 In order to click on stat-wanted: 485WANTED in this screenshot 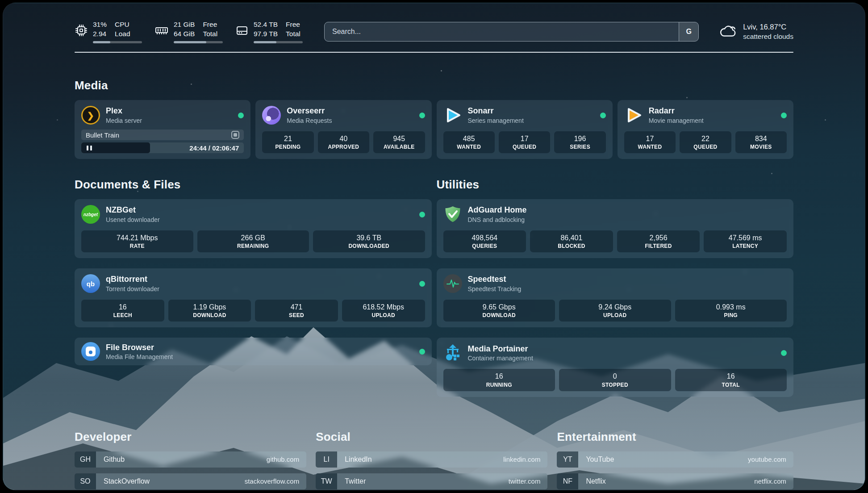, I will do `click(469, 142)`.